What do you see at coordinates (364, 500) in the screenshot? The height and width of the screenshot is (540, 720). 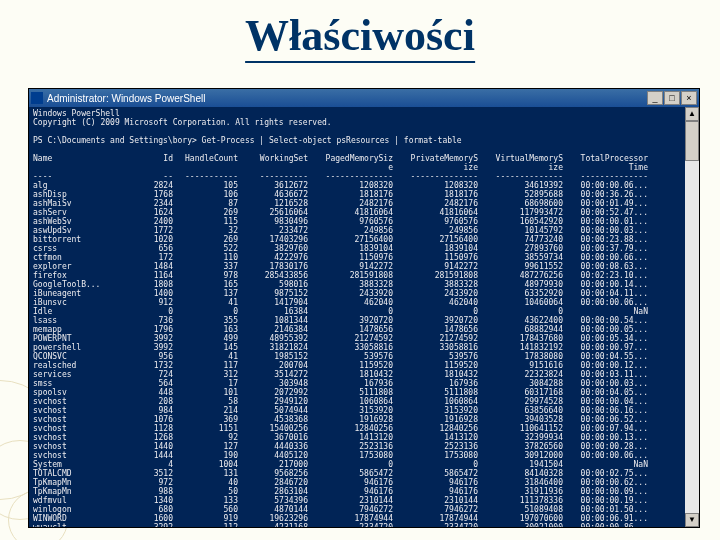 I see `process-row: wdfmvul134013357343962310144231014411137…` at bounding box center [364, 500].